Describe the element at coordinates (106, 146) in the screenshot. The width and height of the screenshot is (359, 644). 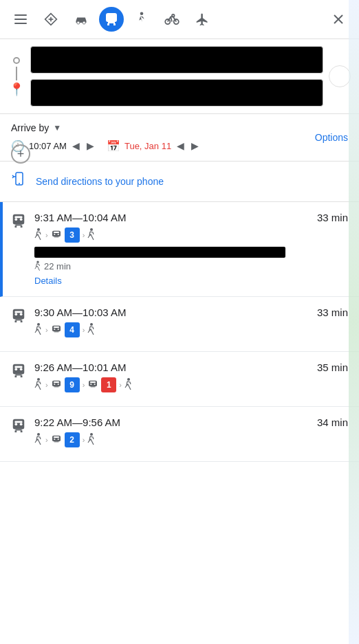
I see `arrive-controls: 🕙 10:07 AM ◀ ▶ 📅 Tue, Jan 11 ◀ ▶` at that location.